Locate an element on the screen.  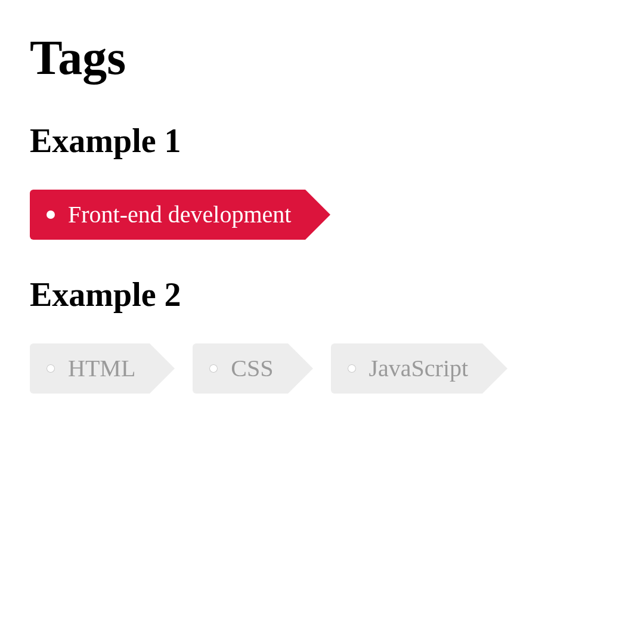
tag-label: JavaScript is located at coordinates (419, 369).